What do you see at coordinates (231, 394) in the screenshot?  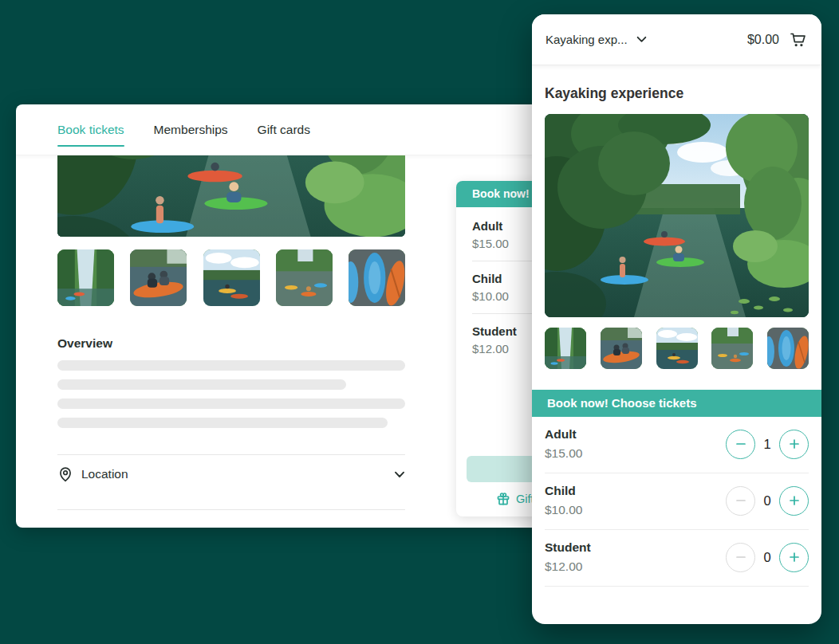 I see `overview-placeholder-text` at bounding box center [231, 394].